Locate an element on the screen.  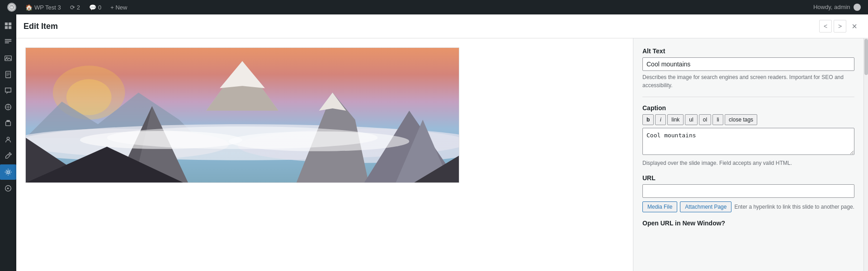
svg-text: W is located at coordinates (12, 7).